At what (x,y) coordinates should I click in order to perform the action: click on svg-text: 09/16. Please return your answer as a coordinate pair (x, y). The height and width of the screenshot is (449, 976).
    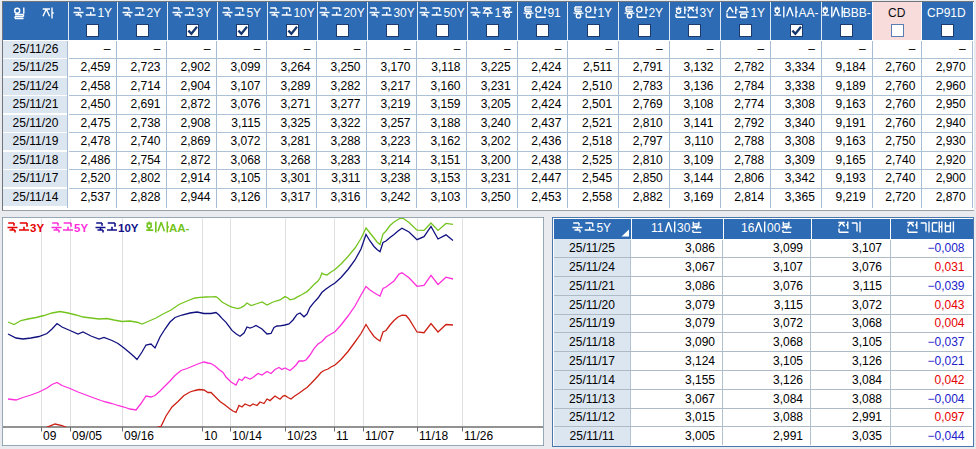
    Looking at the image, I should click on (139, 436).